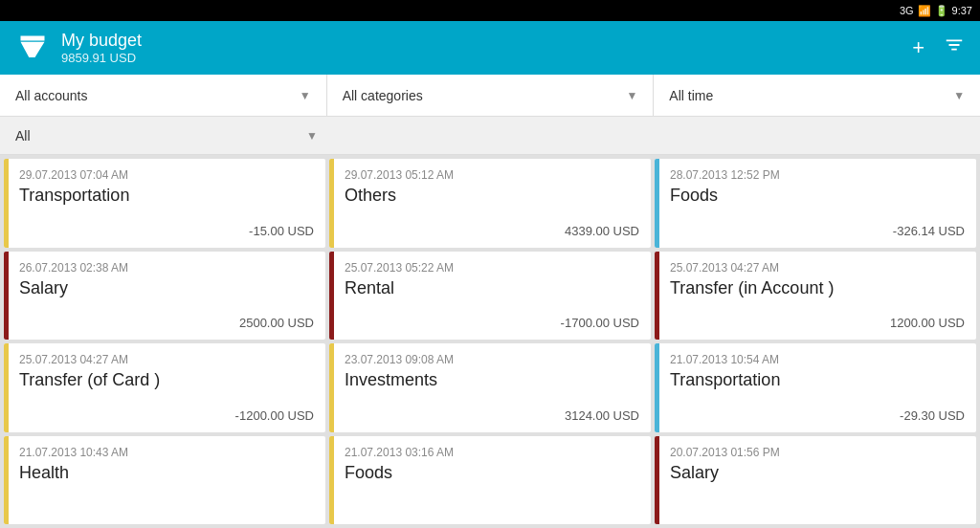 The width and height of the screenshot is (980, 528). What do you see at coordinates (165, 203) in the screenshot?
I see `transaction-card: 29.07.2013 07:04 AM Transportation -15.0…` at bounding box center [165, 203].